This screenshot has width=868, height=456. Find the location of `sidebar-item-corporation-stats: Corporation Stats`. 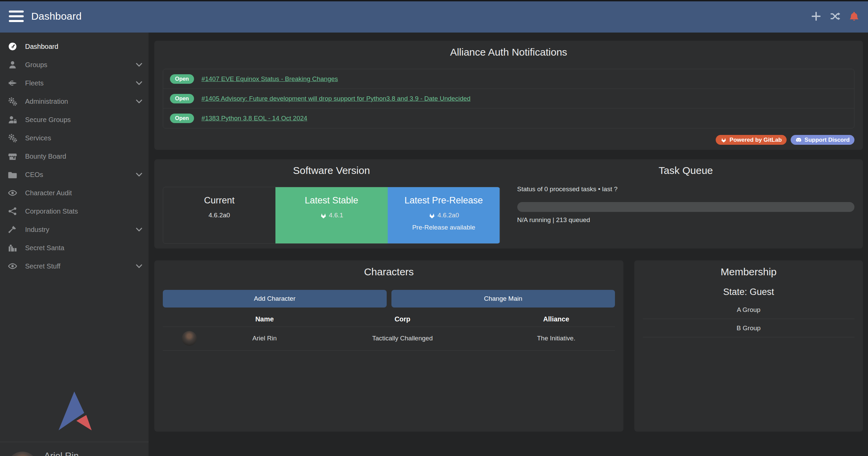

sidebar-item-corporation-stats: Corporation Stats is located at coordinates (74, 211).